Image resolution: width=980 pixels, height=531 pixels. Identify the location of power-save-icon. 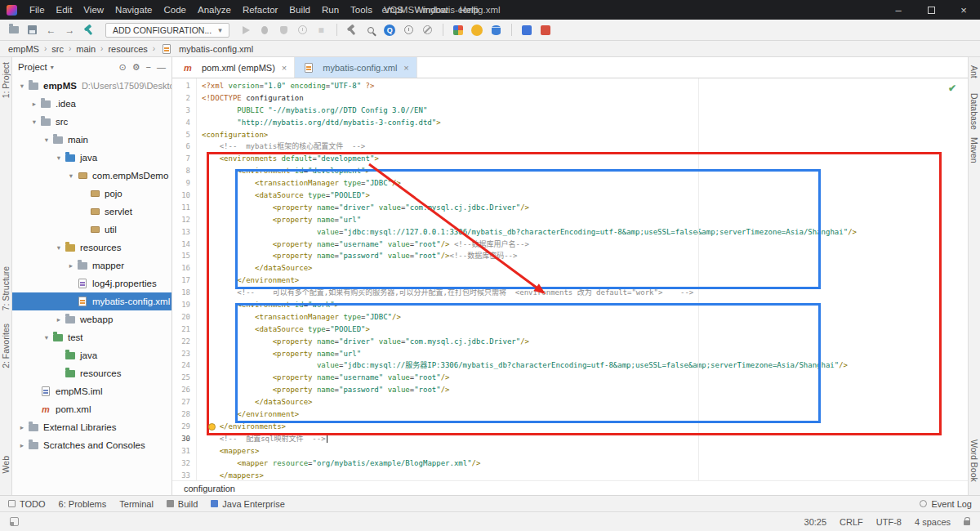
(428, 30).